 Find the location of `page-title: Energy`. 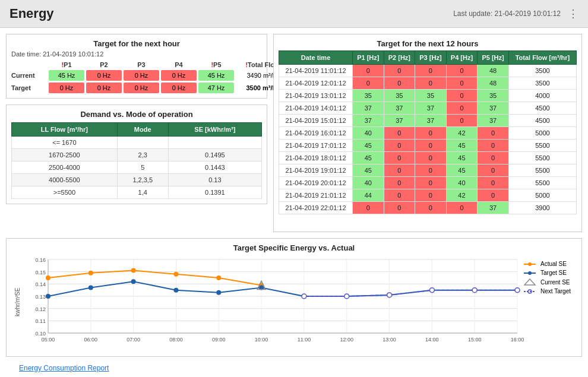

page-title: Energy is located at coordinates (32, 14).